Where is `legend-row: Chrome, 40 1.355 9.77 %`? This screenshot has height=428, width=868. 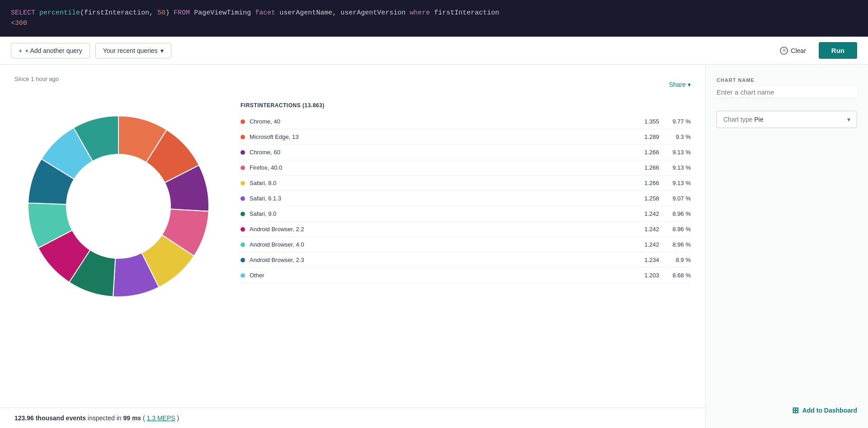
legend-row: Chrome, 40 1.355 9.77 % is located at coordinates (466, 122).